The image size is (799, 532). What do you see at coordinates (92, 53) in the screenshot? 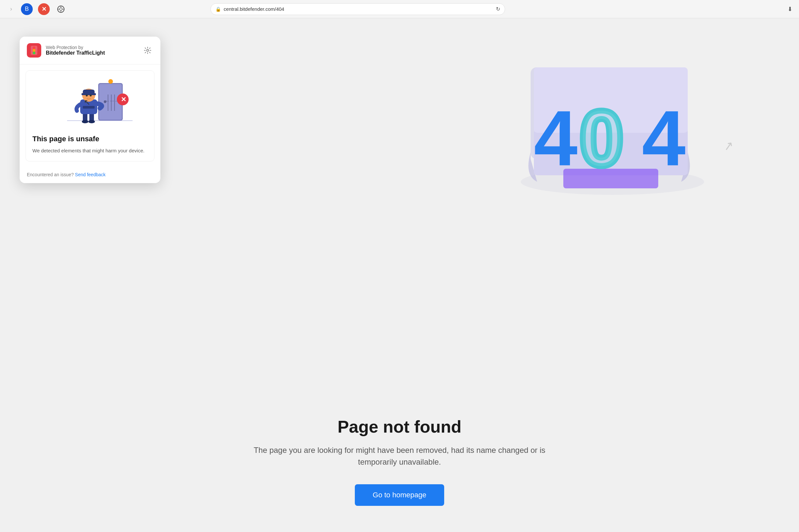
I see `popup-title: Bitdefender TrafficLight` at bounding box center [92, 53].